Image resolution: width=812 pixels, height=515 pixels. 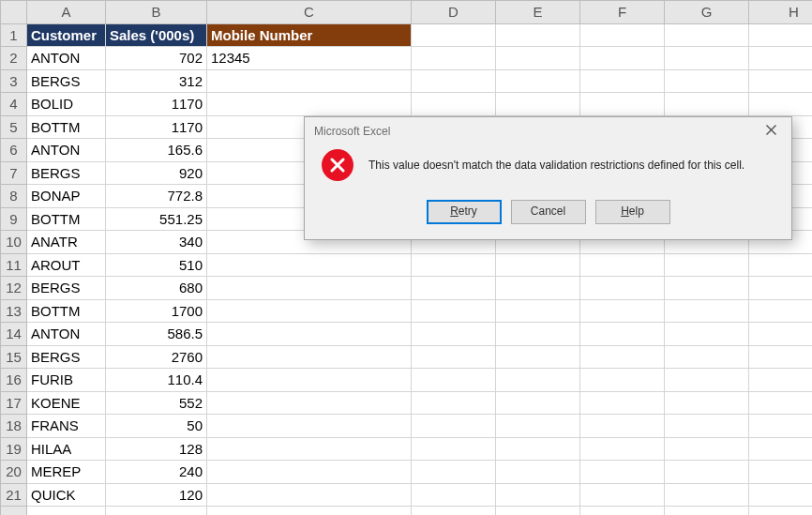 What do you see at coordinates (157, 495) in the screenshot?
I see `cell-B21: 120` at bounding box center [157, 495].